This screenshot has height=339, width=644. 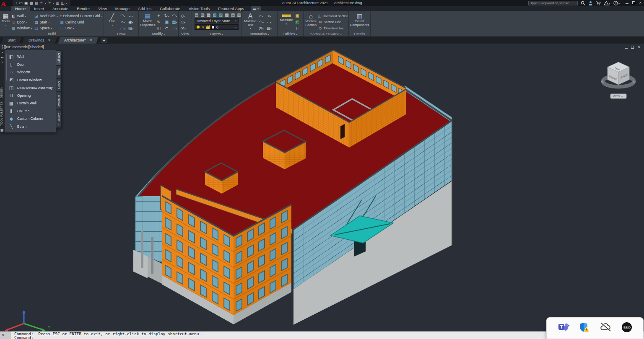 I want to click on redo-icon: ↷, so click(x=49, y=3).